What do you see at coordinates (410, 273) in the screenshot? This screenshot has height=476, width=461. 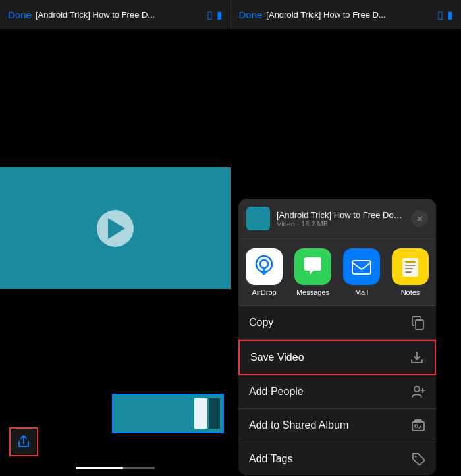 I see `notes-app-icon: Notes` at bounding box center [410, 273].